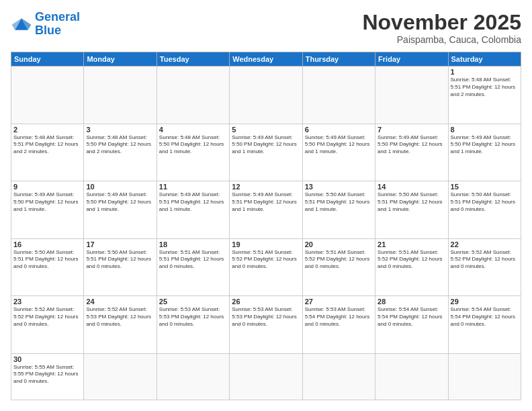  I want to click on header: General Blue November 2025 Paispamba, Ca…, so click(266, 28).